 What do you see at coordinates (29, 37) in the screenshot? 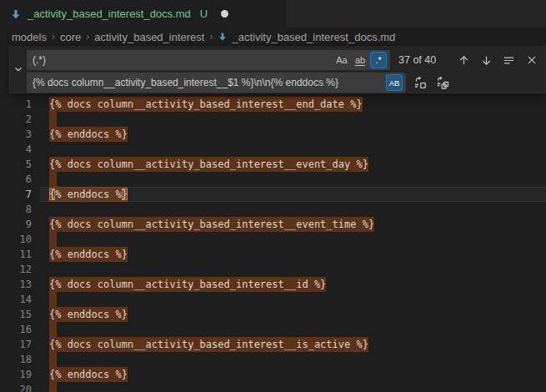
I see `breadcrumb-item-models: models` at bounding box center [29, 37].